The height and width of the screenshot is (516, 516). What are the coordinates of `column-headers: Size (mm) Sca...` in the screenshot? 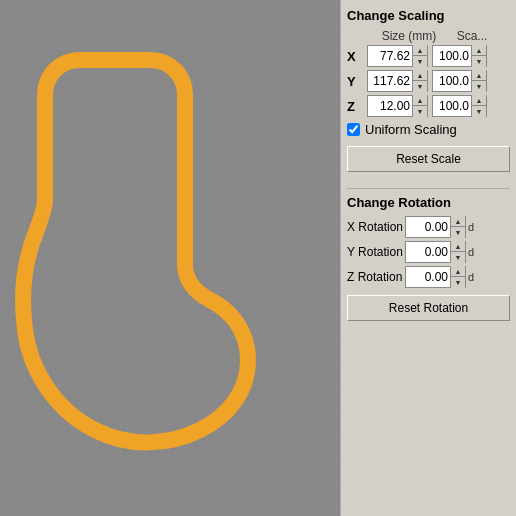 It's located at (428, 36).